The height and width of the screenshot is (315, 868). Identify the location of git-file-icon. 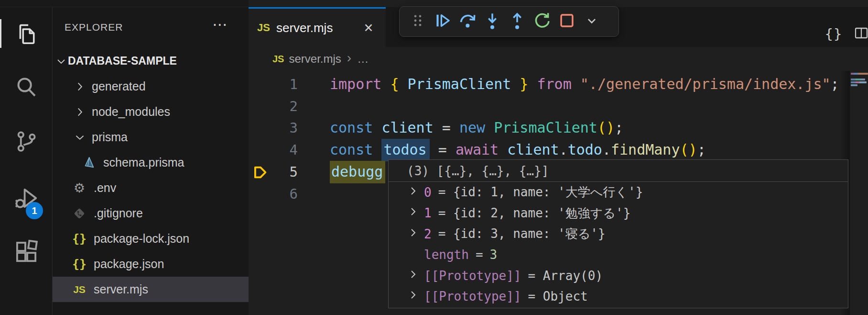
(79, 214).